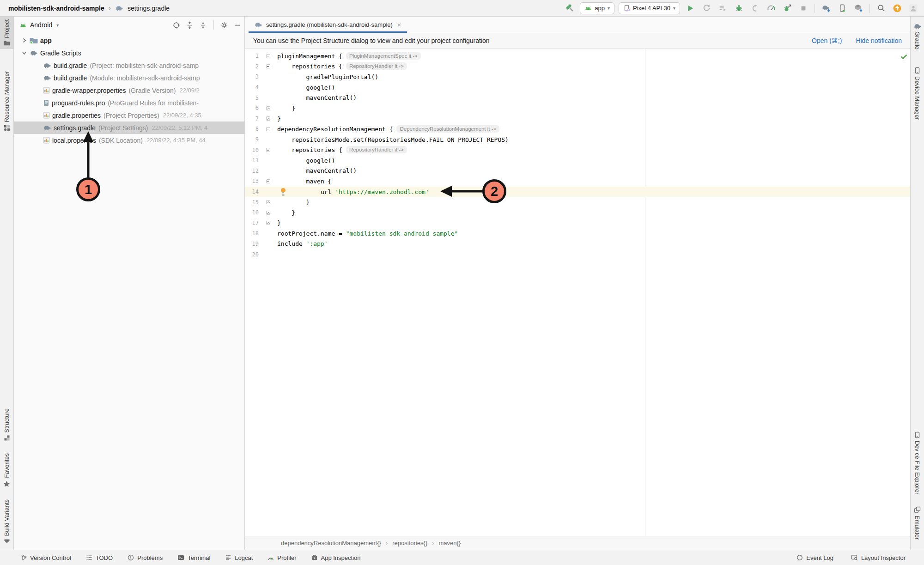 This screenshot has width=924, height=565. I want to click on statusbar-profiler: Profiler, so click(282, 558).